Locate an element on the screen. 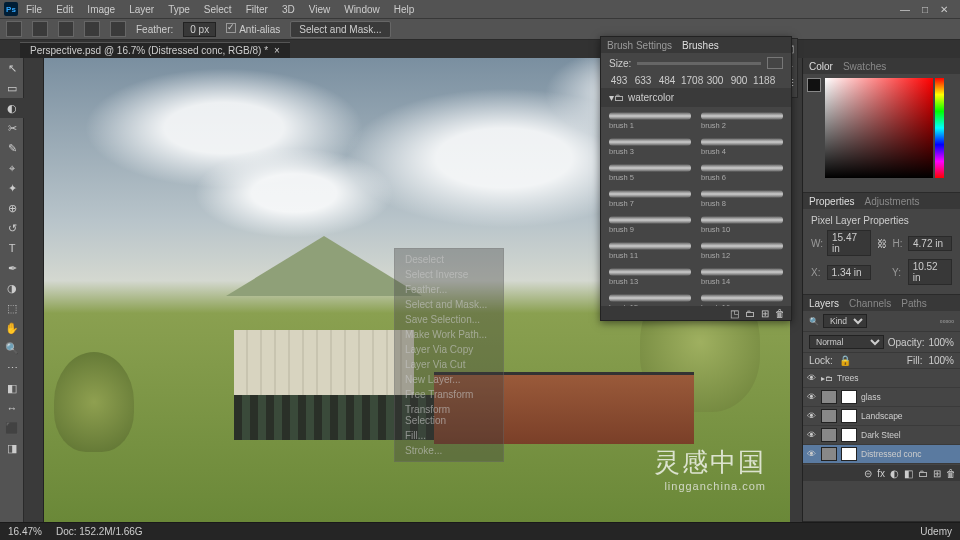 This screenshot has width=960, height=540. ctx-free-transform: Free Transform is located at coordinates (449, 394).